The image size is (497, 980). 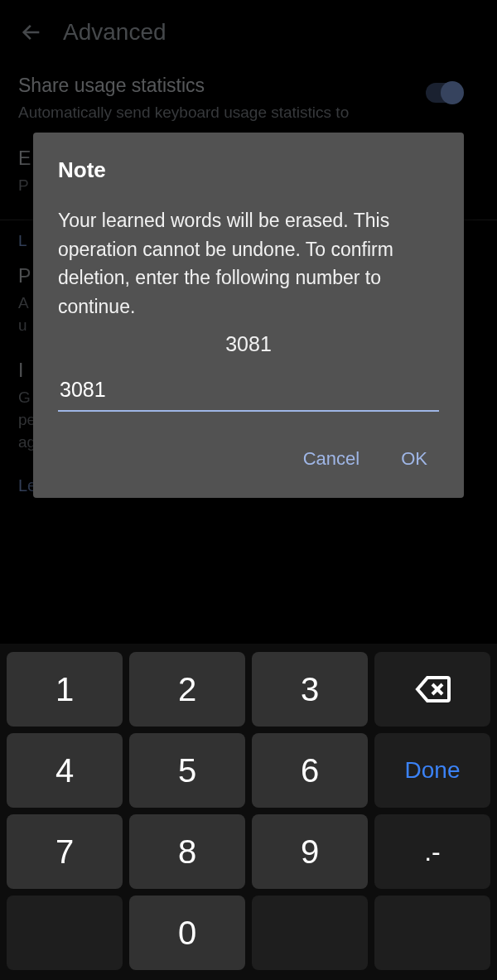 I want to click on key-2: 2, so click(x=187, y=689).